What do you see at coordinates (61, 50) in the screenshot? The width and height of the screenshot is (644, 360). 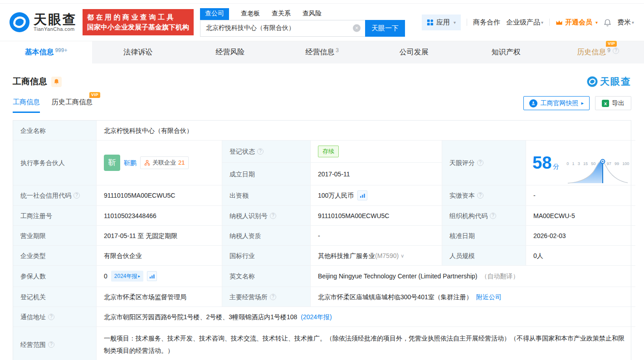 I see `tab-count-badge: 999+` at bounding box center [61, 50].